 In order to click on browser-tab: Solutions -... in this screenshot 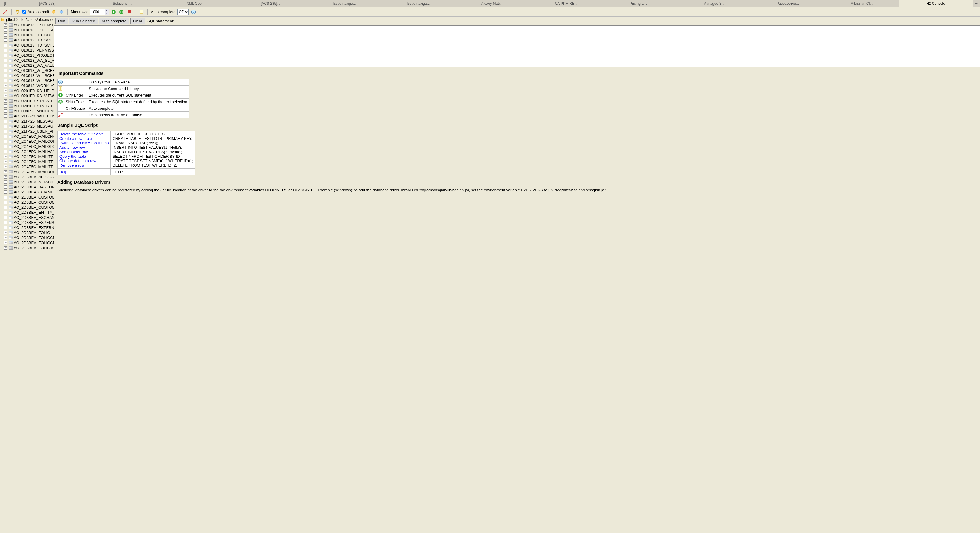, I will do `click(123, 3)`.